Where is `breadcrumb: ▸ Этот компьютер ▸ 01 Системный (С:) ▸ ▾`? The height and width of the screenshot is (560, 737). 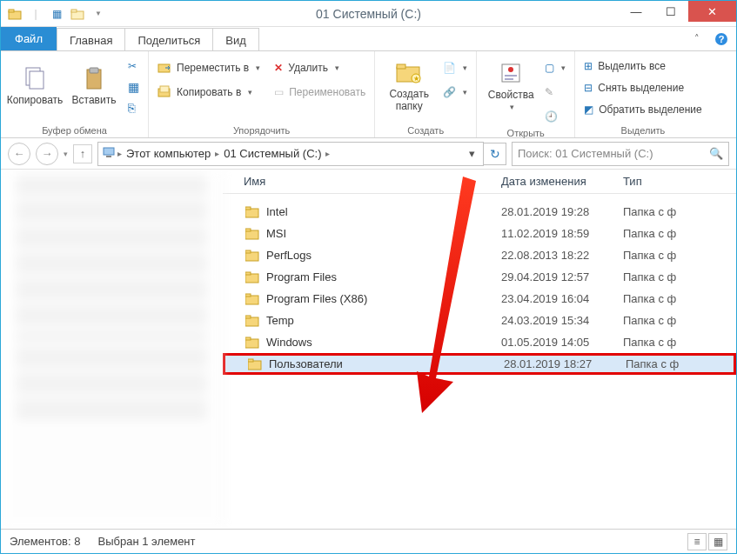
breadcrumb: ▸ Этот компьютер ▸ 01 Системный (С:) ▸ ▾ is located at coordinates (291, 154).